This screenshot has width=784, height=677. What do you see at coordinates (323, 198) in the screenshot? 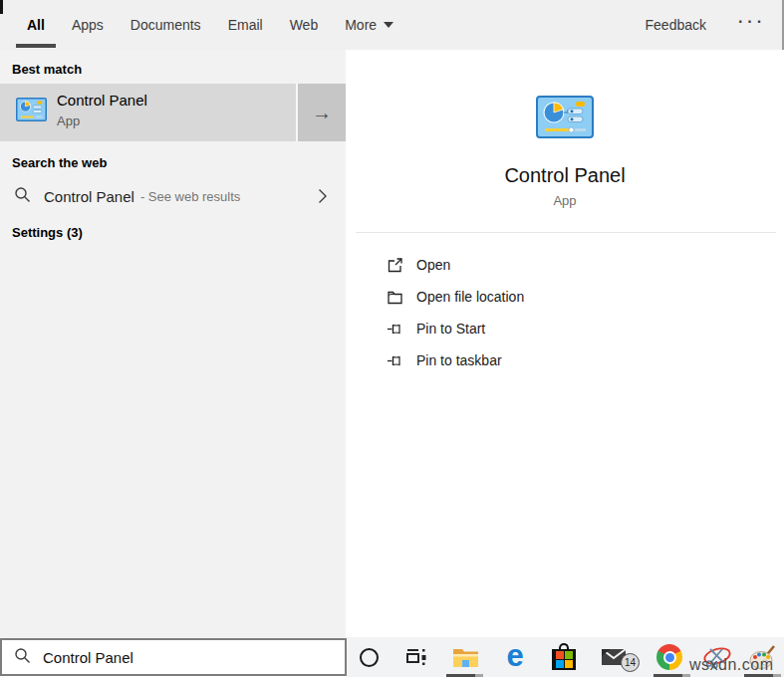
I see `chevron-right-icon` at bounding box center [323, 198].